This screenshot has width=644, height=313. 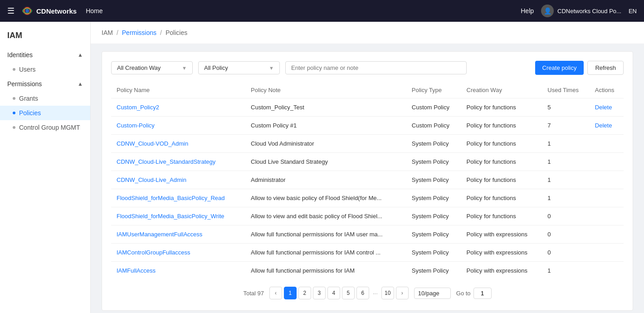 I want to click on policy-name-link: IAMControlGroupFullaccess, so click(x=153, y=252).